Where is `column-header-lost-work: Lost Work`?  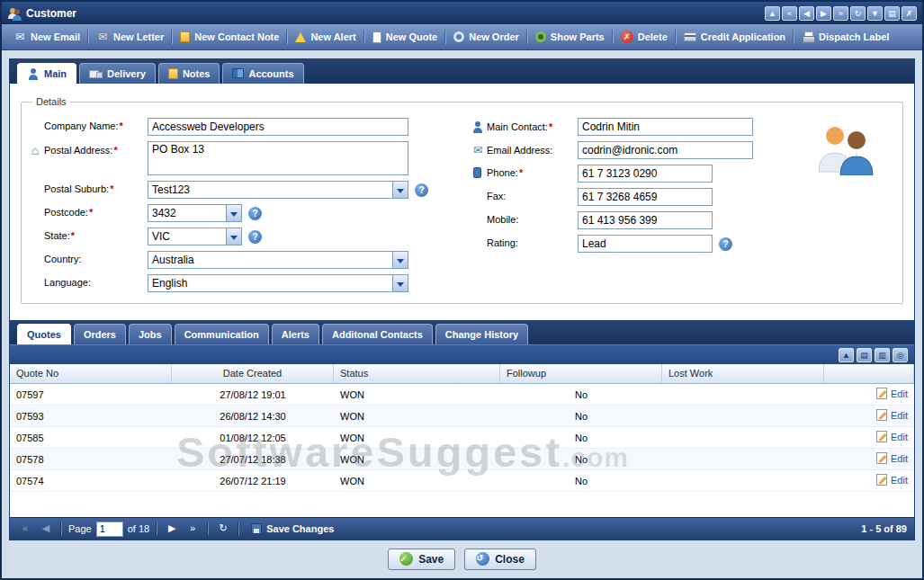 column-header-lost-work: Lost Work is located at coordinates (743, 374).